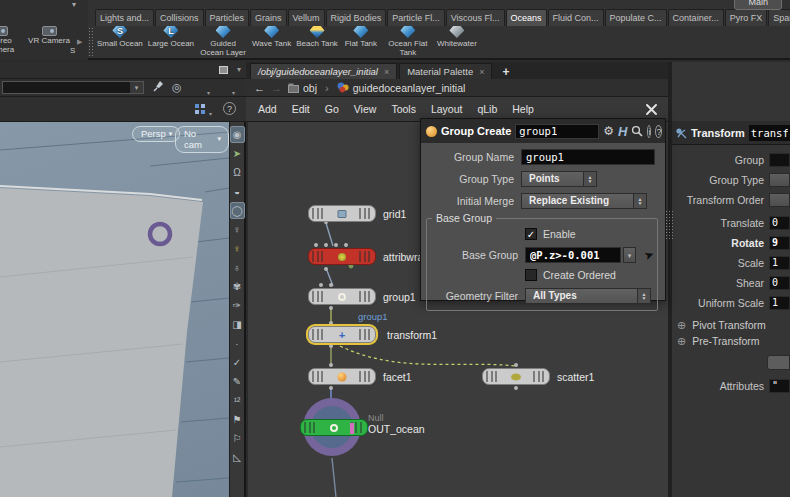 Image resolution: width=790 pixels, height=497 pixels. What do you see at coordinates (317, 38) in the screenshot?
I see `shelf-tool-beach-tank: Beach Tank` at bounding box center [317, 38].